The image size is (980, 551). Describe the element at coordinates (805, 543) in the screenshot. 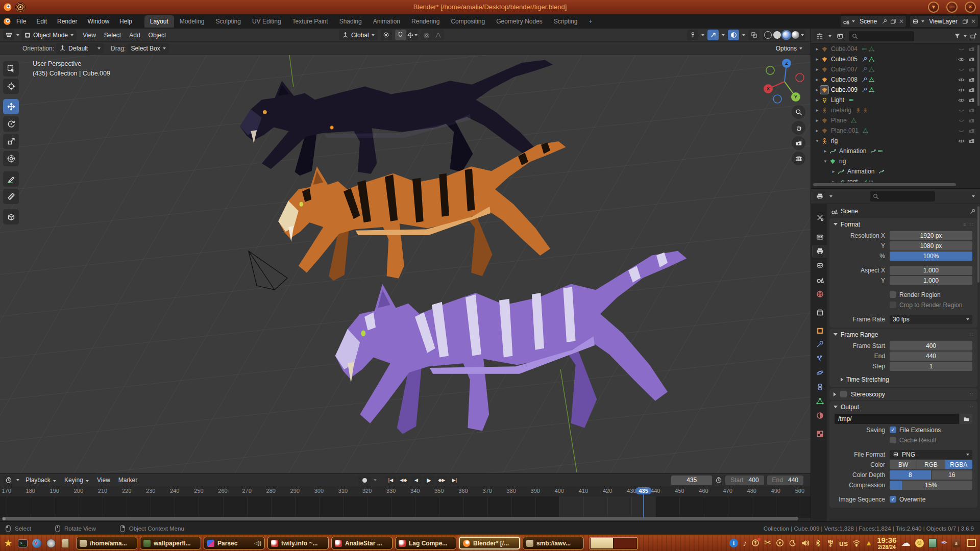

I see `tray-volume-icon` at that location.